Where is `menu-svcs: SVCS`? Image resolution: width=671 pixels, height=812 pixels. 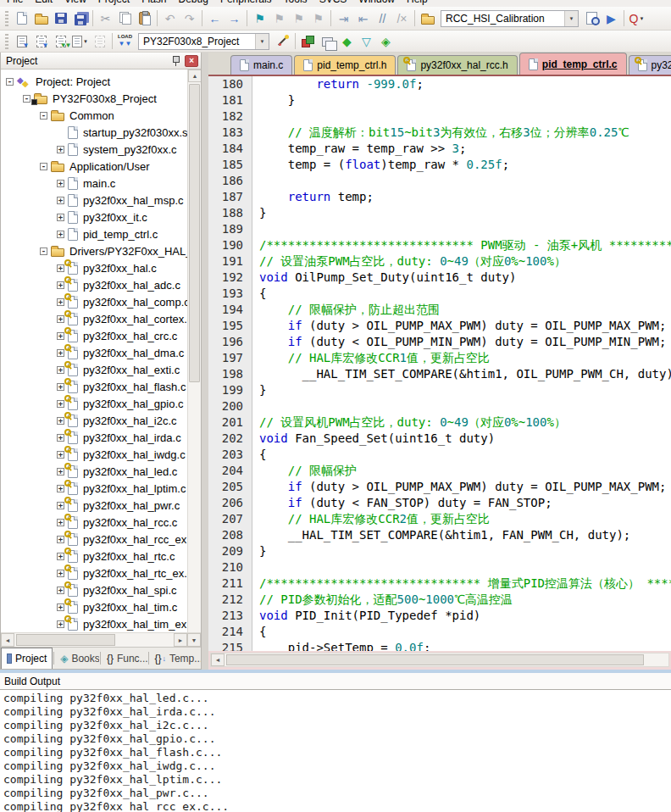 menu-svcs: SVCS is located at coordinates (334, 3).